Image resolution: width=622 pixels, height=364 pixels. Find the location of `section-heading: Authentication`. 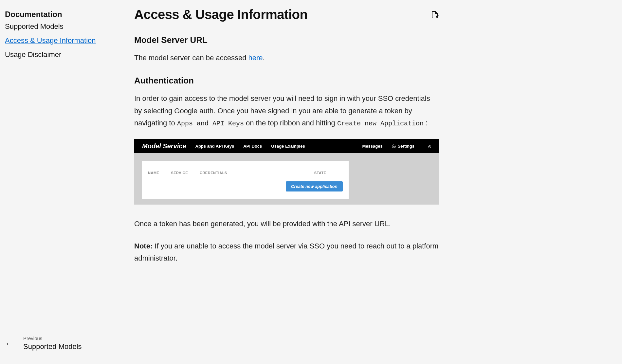

section-heading: Authentication is located at coordinates (286, 81).